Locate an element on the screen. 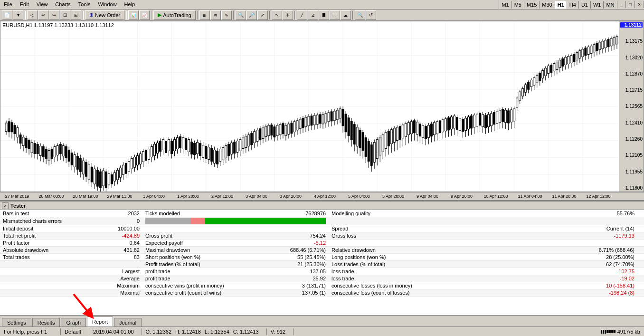 This screenshot has height=336, width=644. price-low-label: 1.11800 is located at coordinates (632, 188).